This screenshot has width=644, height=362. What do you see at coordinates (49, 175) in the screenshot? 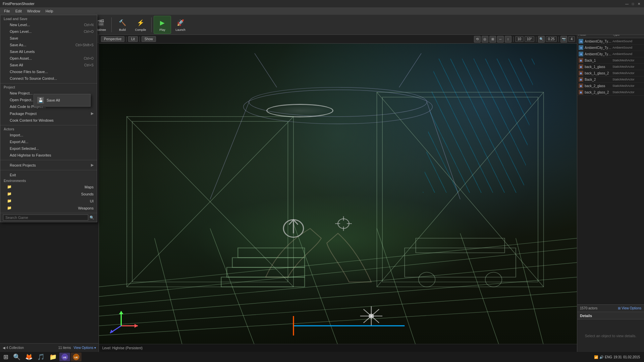
I see `menu-exit: Exit` at bounding box center [49, 175].